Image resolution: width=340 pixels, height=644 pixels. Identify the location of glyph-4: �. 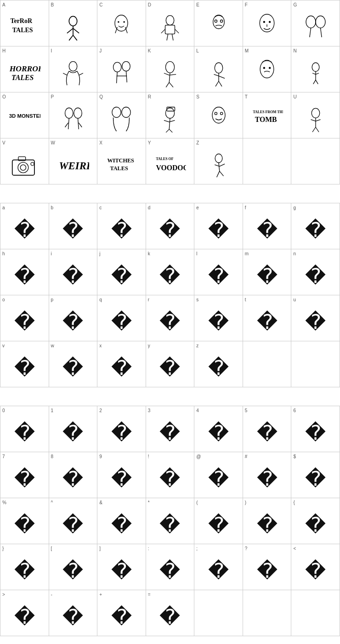
(219, 433).